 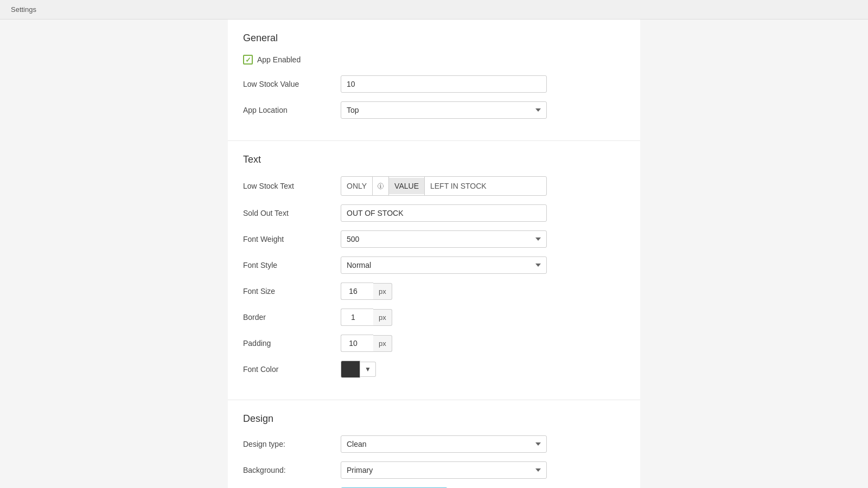 What do you see at coordinates (444, 265) in the screenshot?
I see `font-style-control: Normal Italic Oblique` at bounding box center [444, 265].